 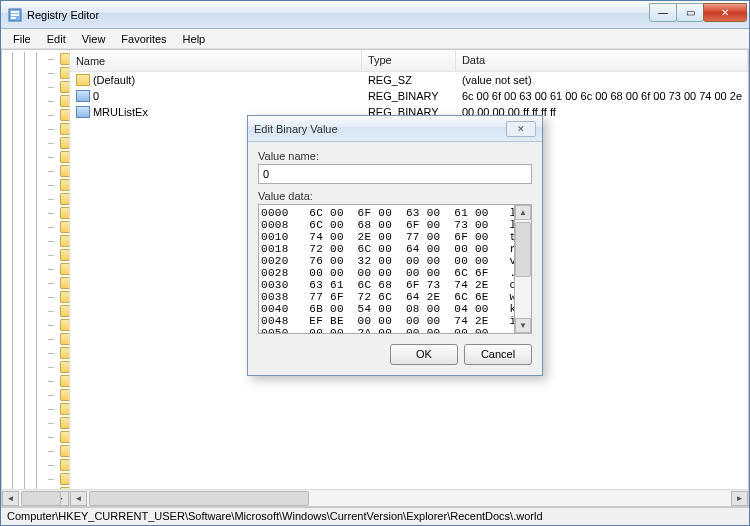 What do you see at coordinates (36, 498) in the screenshot?
I see `tree-hscrollbar: ◄ ►` at bounding box center [36, 498].